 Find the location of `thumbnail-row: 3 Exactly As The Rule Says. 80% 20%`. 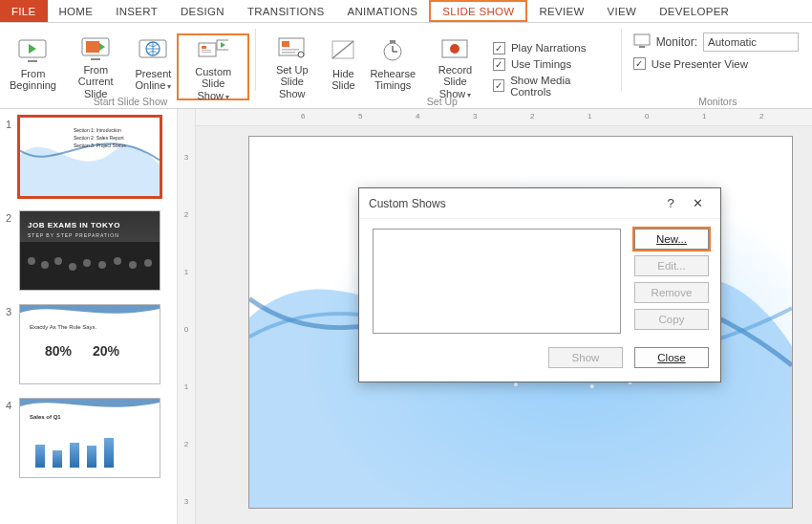

thumbnail-row: 3 Exactly As The Rule Says. 80% 20% is located at coordinates (88, 344).